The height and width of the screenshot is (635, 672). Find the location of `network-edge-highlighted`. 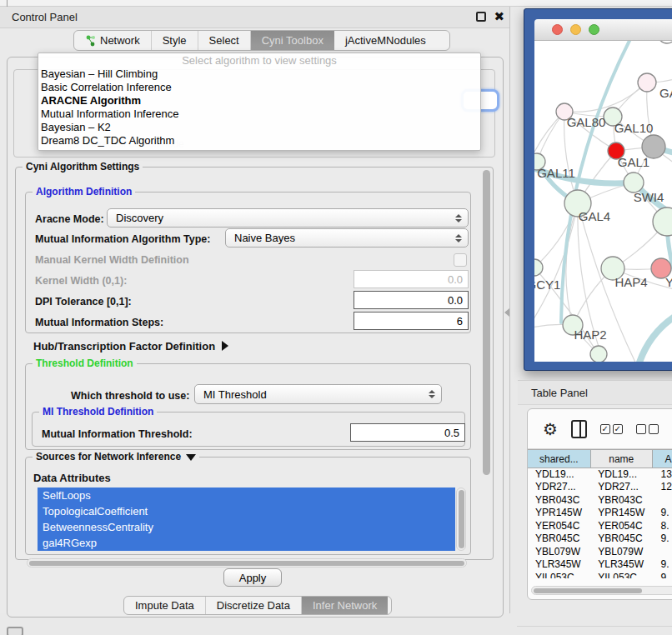

network-edge-highlighted is located at coordinates (655, 337).